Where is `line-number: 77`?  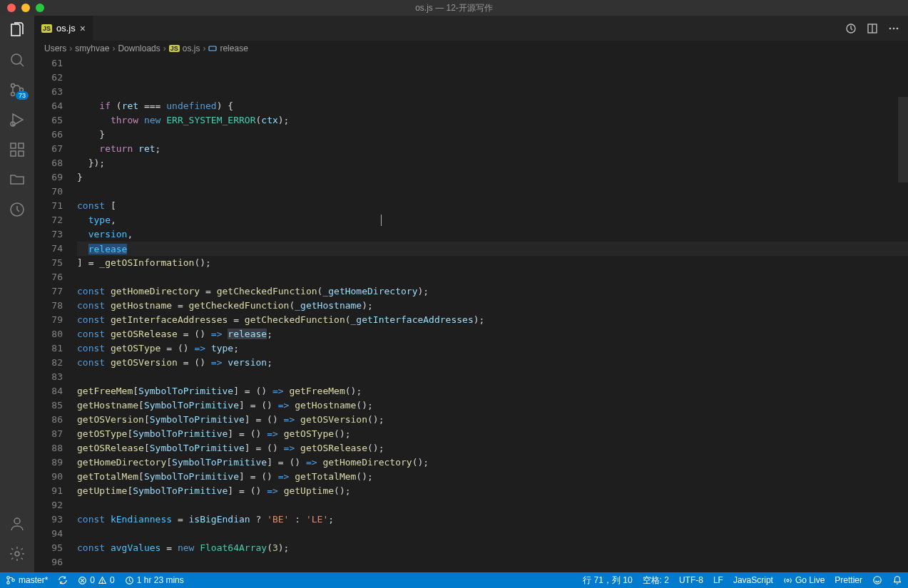 line-number: 77 is located at coordinates (49, 292).